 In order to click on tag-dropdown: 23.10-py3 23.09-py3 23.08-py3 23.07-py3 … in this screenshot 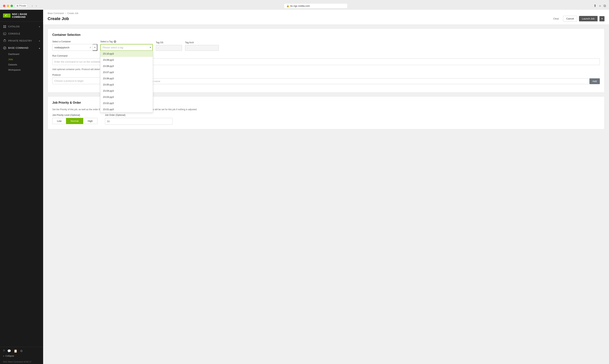, I will do `click(127, 81)`.